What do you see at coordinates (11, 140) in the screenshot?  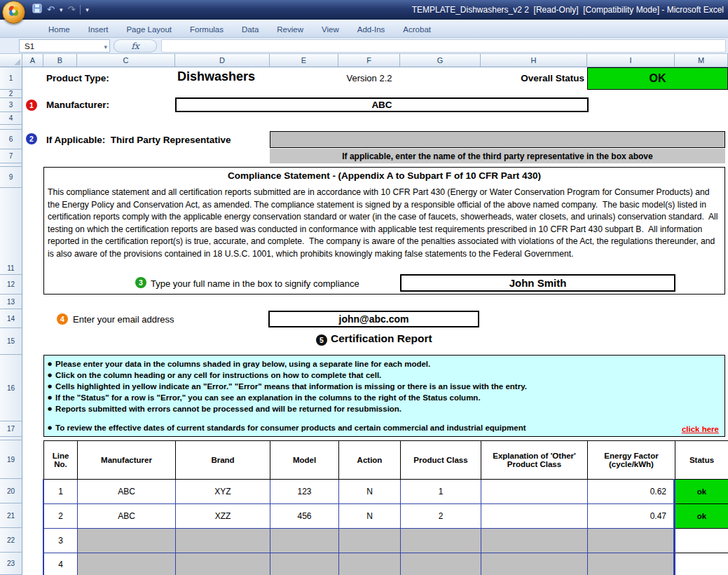 I see `row-header-6: 6` at bounding box center [11, 140].